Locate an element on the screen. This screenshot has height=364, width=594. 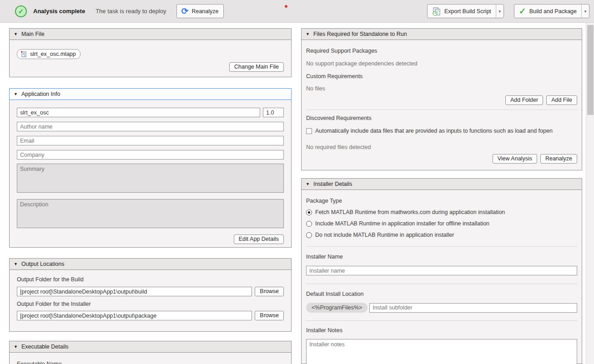
add-folder-button: Add Folder is located at coordinates (524, 100).